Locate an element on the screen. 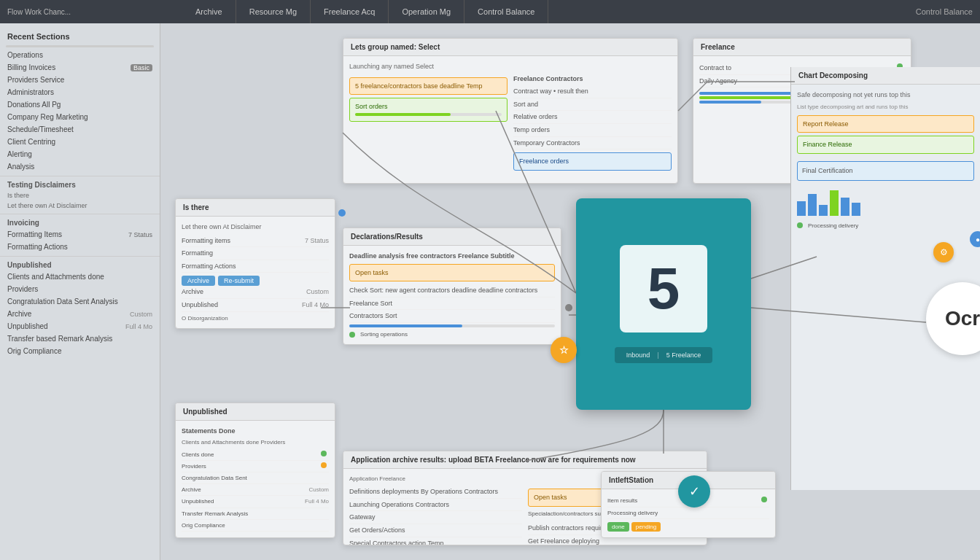  bl-desc: Clients and Attachments done Providers is located at coordinates (255, 442).